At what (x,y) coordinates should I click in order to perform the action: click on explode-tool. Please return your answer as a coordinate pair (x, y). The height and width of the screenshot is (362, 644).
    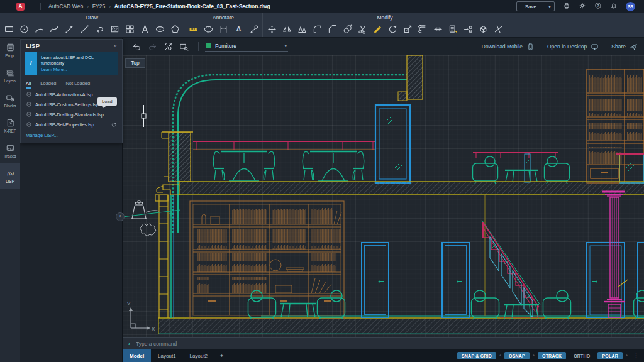
    Looking at the image, I should click on (483, 29).